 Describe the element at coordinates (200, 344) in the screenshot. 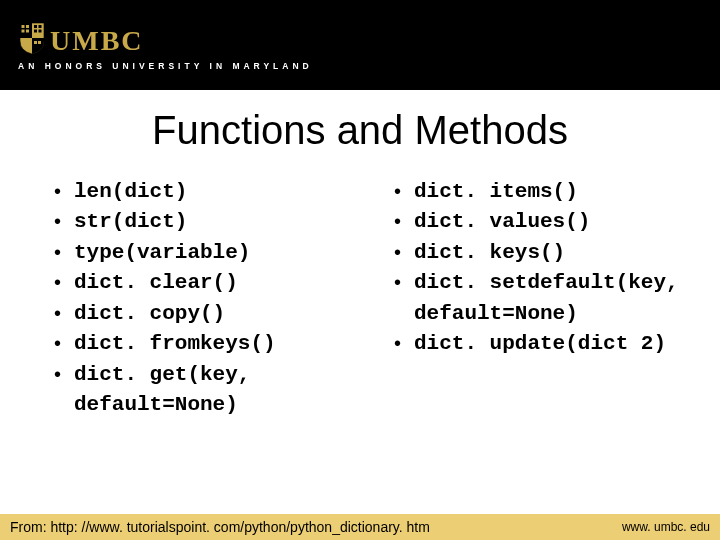

I see `list-item: dict. fromkeys()` at that location.